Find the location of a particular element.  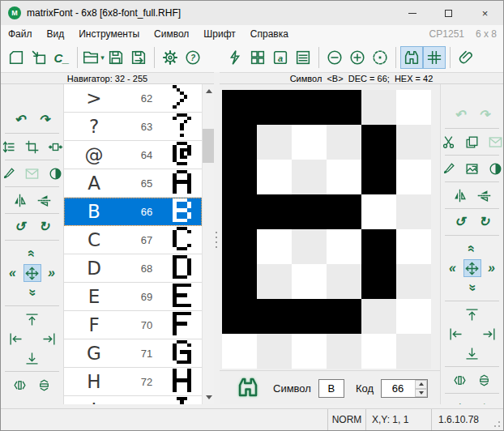

panel-splitter is located at coordinates (217, 245).